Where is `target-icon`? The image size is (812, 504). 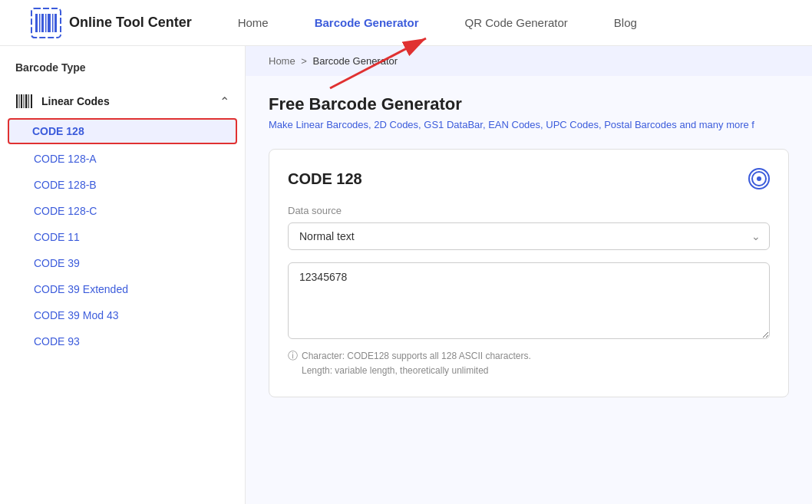 target-icon is located at coordinates (759, 179).